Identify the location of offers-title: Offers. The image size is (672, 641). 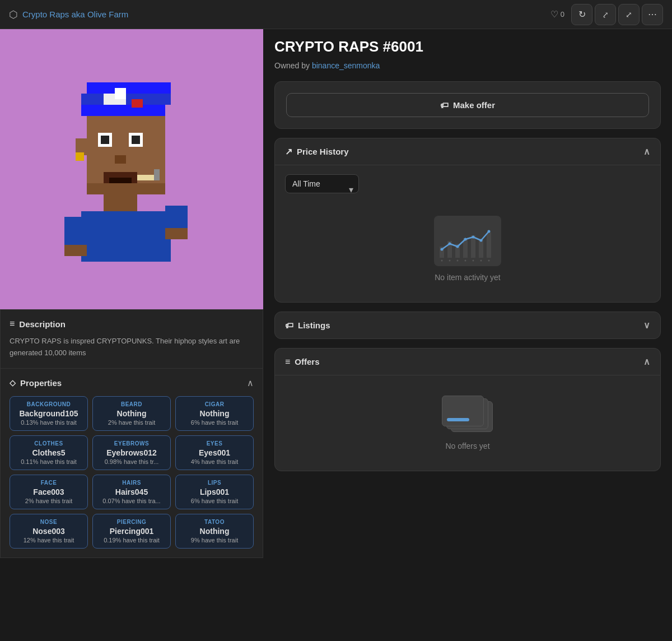
(307, 362).